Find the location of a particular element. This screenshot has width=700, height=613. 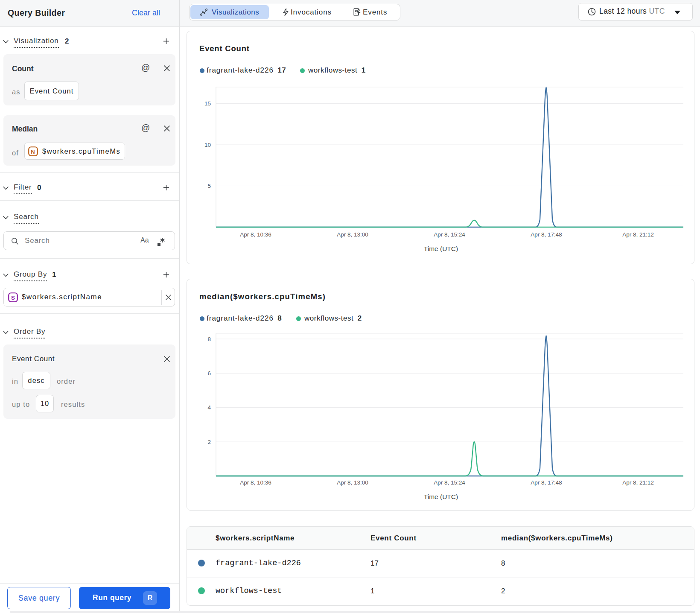

svg-text: 10 is located at coordinates (207, 145).